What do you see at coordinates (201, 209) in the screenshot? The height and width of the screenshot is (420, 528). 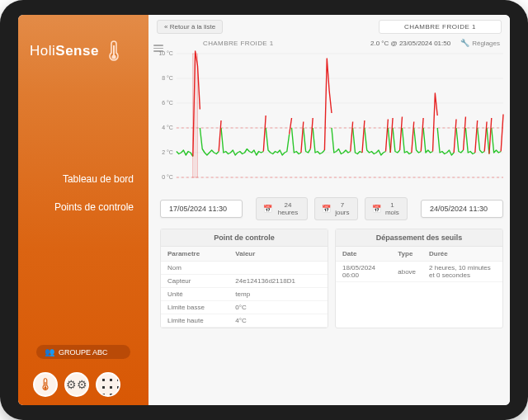 I see `start-date-input` at bounding box center [201, 209].